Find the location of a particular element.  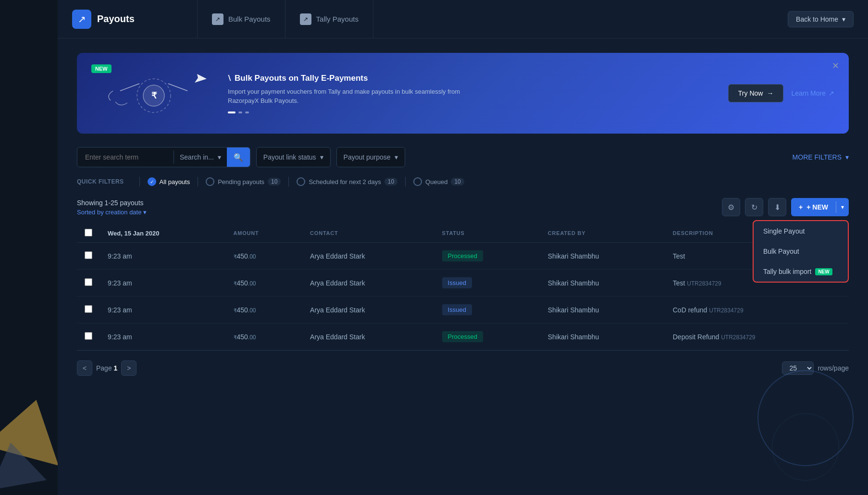

tally-new-badge: NEW is located at coordinates (824, 272).